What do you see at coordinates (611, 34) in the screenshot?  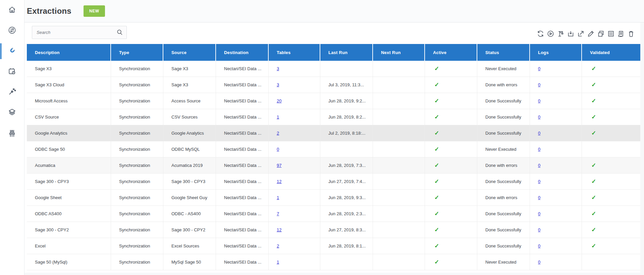 I see `grid-button` at bounding box center [611, 34].